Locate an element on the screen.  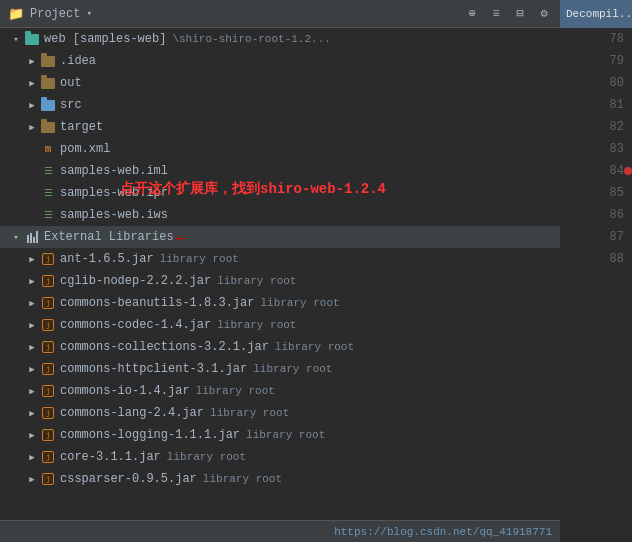
jar-cglib-icon: j is located at coordinates (48, 281).